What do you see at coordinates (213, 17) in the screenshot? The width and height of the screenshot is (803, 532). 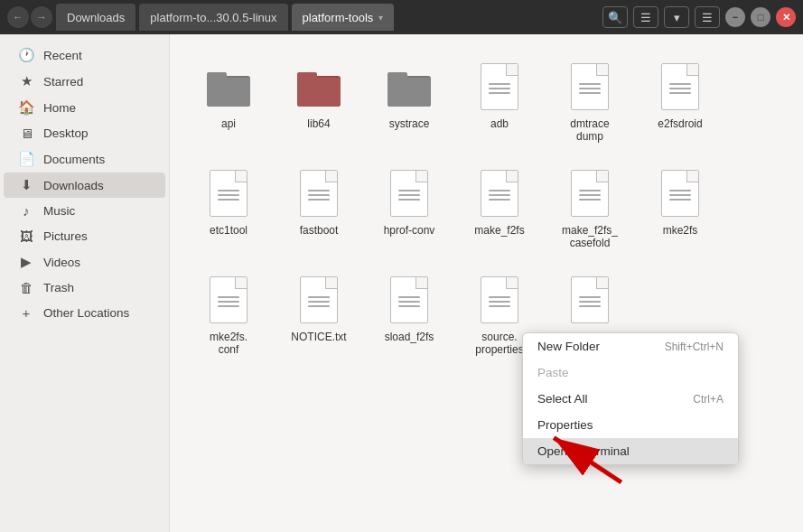 I see `tab-platform-linux: platform-to...30.0.5-linux` at bounding box center [213, 17].